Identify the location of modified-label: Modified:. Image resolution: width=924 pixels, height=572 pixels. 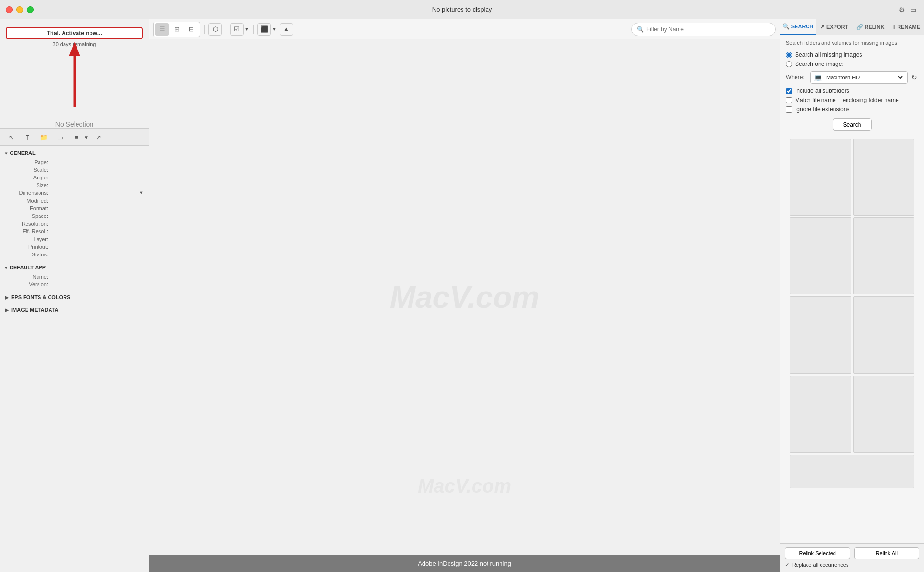
(29, 201).